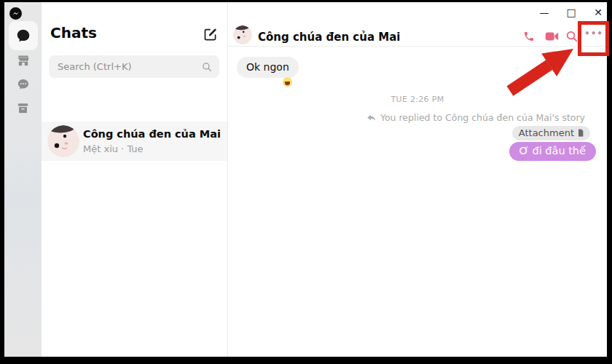 This screenshot has width=612, height=364. What do you see at coordinates (23, 36) in the screenshot?
I see `sidebar-item-chats` at bounding box center [23, 36].